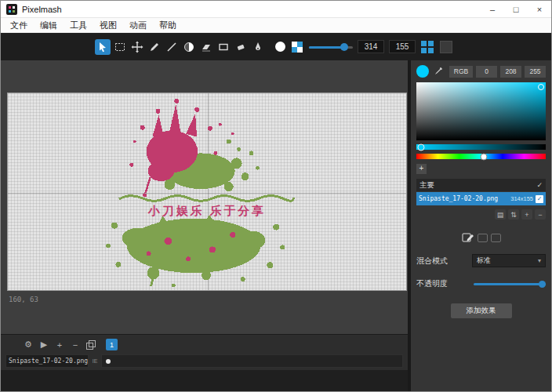 This screenshot has width=552, height=392. Describe the element at coordinates (331, 47) in the screenshot. I see `brush-size-slider` at that location.